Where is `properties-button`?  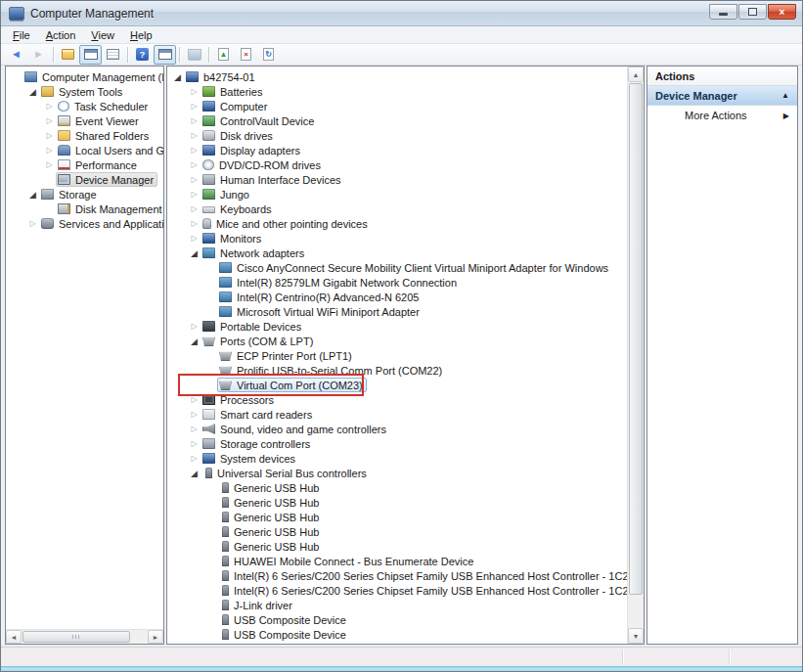
properties-button is located at coordinates (113, 55).